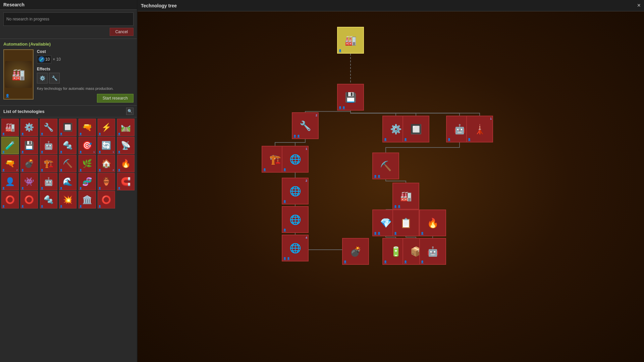 Image resolution: width=644 pixels, height=362 pixels. I want to click on tree-node: 🌐4👤👤, so click(295, 248).